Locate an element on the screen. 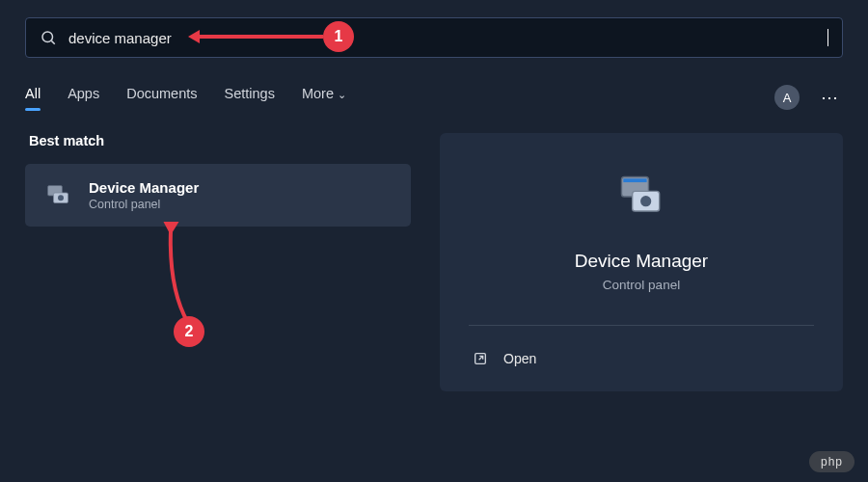 The width and height of the screenshot is (868, 482). section-best-match-label: Best match is located at coordinates (218, 141).